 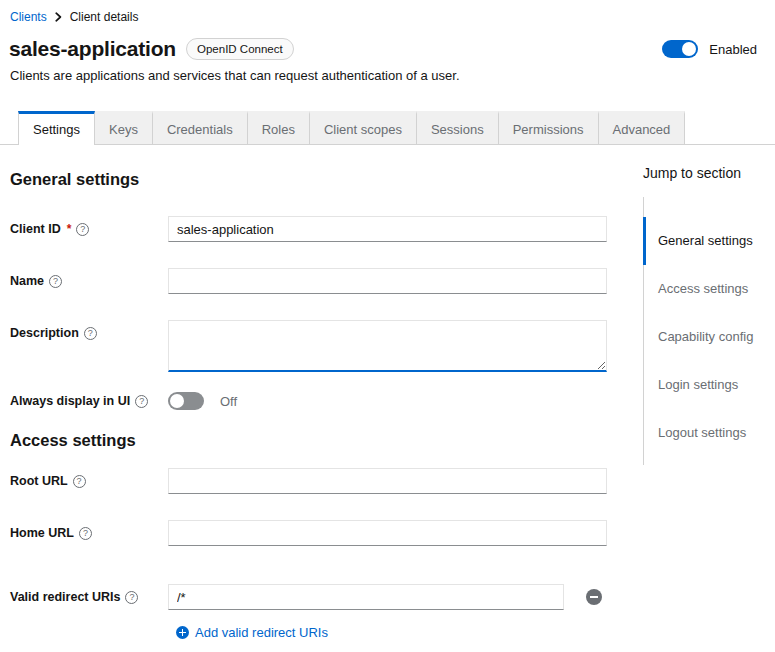 I want to click on description-row: Description, so click(x=308, y=346).